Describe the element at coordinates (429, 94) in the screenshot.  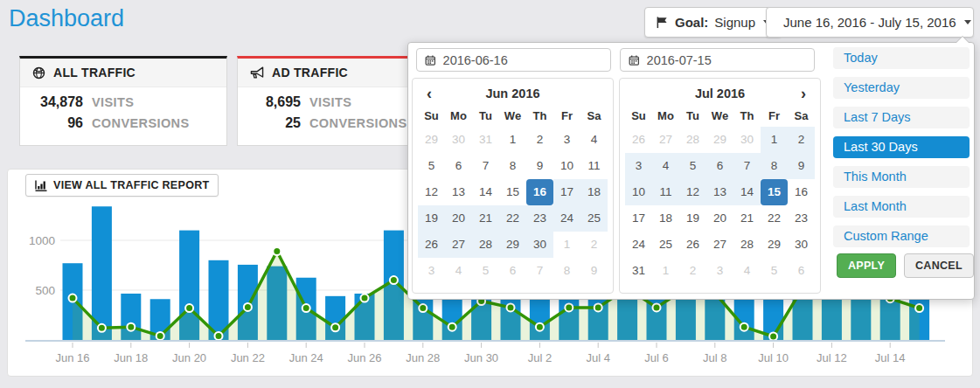
I see `prev-month-icon: ‹` at that location.